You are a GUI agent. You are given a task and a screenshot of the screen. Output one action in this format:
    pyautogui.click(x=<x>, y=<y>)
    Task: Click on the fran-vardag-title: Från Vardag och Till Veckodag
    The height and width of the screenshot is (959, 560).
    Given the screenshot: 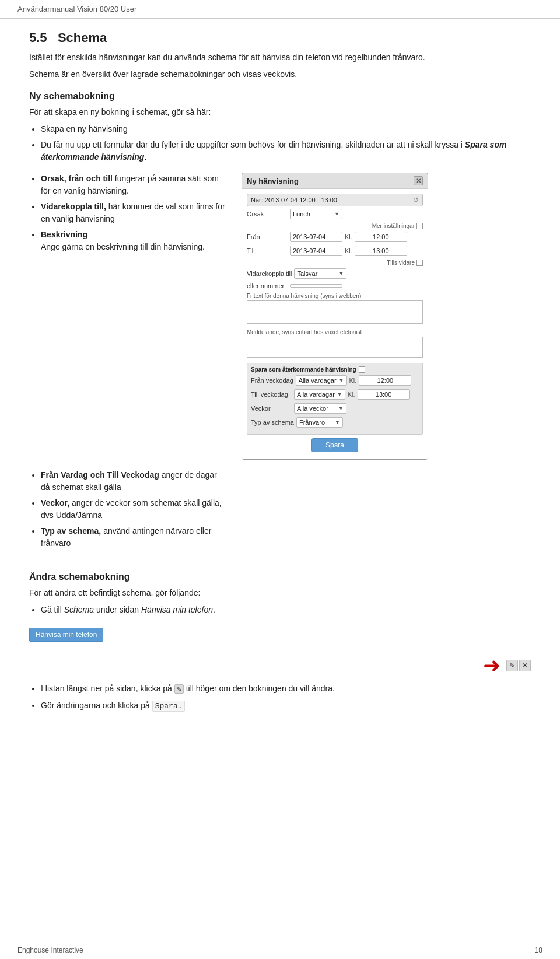 What is the action you would take?
    pyautogui.click(x=100, y=475)
    